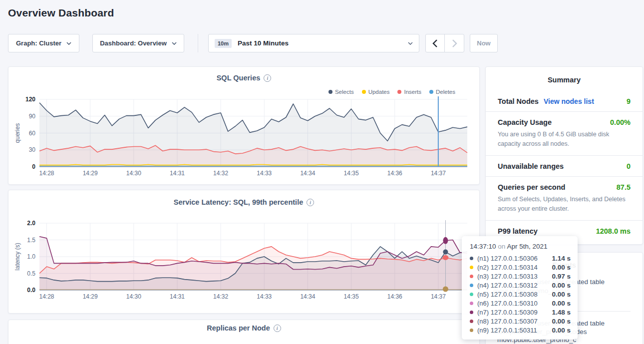 This screenshot has width=644, height=344. I want to click on view-nodes-list-link: View nodes list, so click(569, 101).